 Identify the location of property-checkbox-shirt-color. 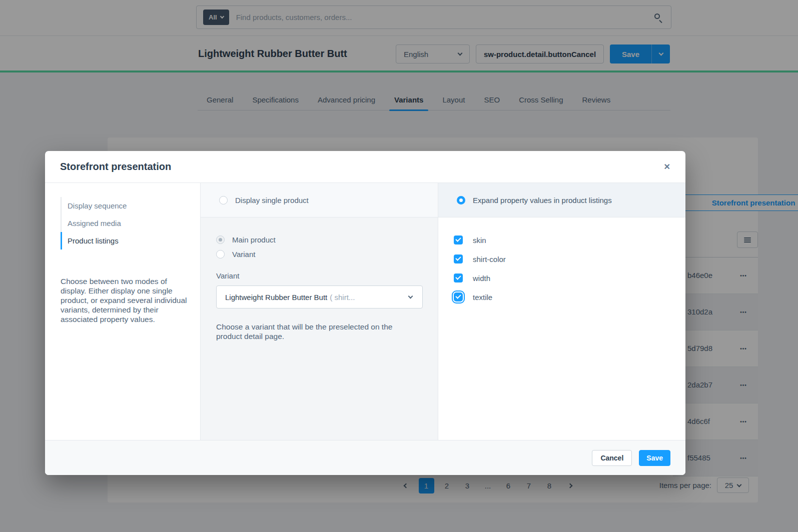
(458, 259).